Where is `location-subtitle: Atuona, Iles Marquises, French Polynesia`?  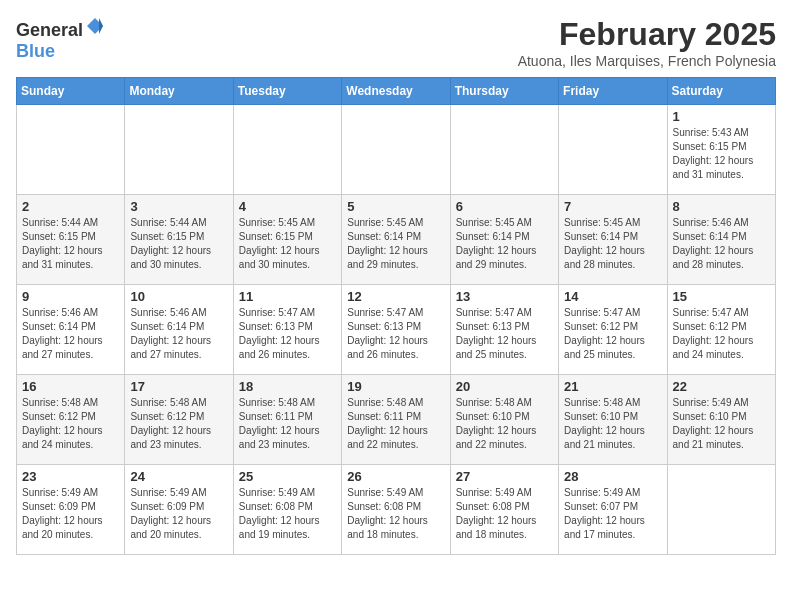 location-subtitle: Atuona, Iles Marquises, French Polynesia is located at coordinates (647, 61).